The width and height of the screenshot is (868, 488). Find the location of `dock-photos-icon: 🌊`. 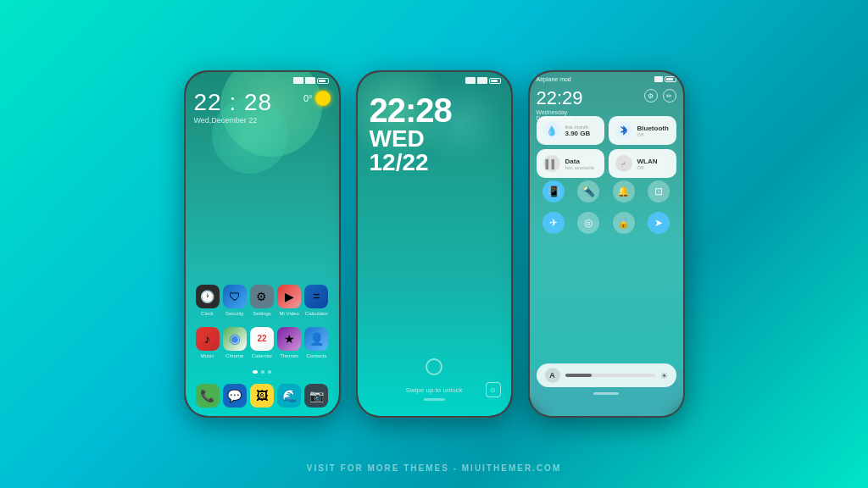

dock-photos-icon: 🌊 is located at coordinates (289, 396).